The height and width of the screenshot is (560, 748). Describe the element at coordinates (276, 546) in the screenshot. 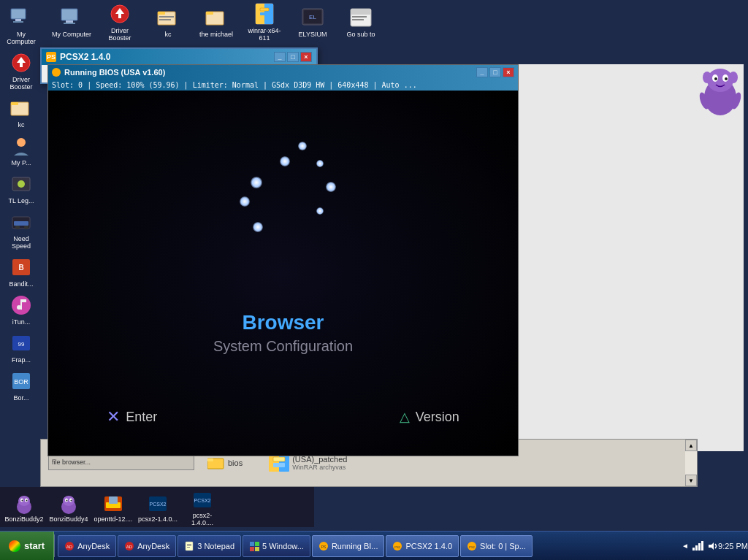

I see `taskbar-windows: 5 Window...` at that location.